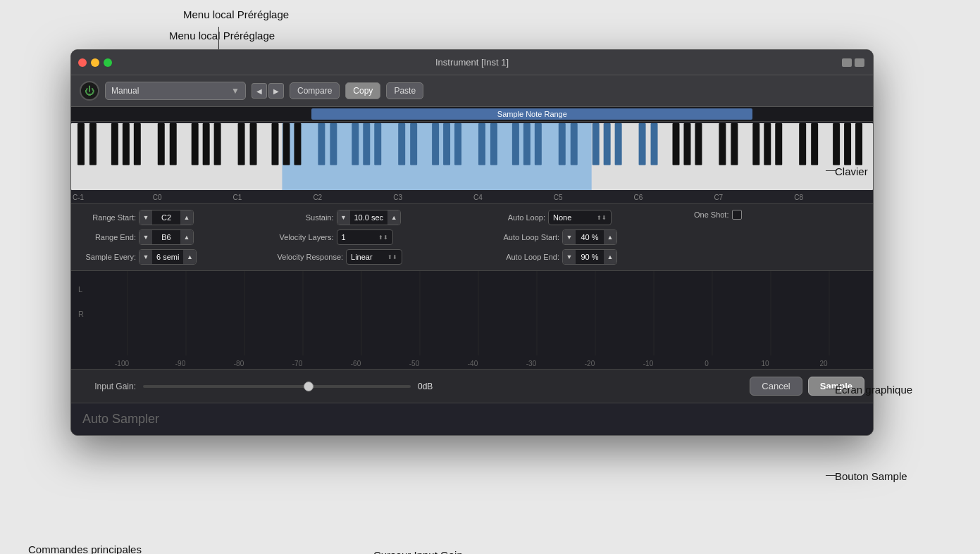 This screenshot has height=554, width=980. I want to click on auto-loop-start-row: Auto Loop Start: ▼ 40 % ▲, so click(571, 237).